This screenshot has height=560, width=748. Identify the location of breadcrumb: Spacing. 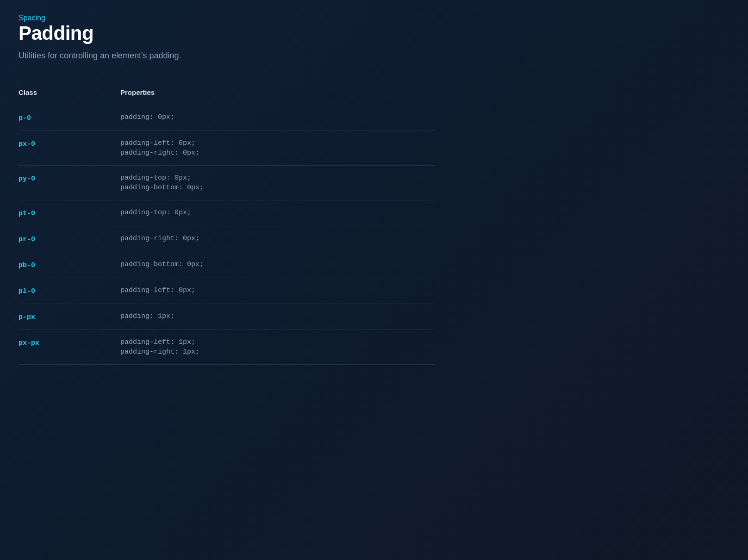
(374, 18).